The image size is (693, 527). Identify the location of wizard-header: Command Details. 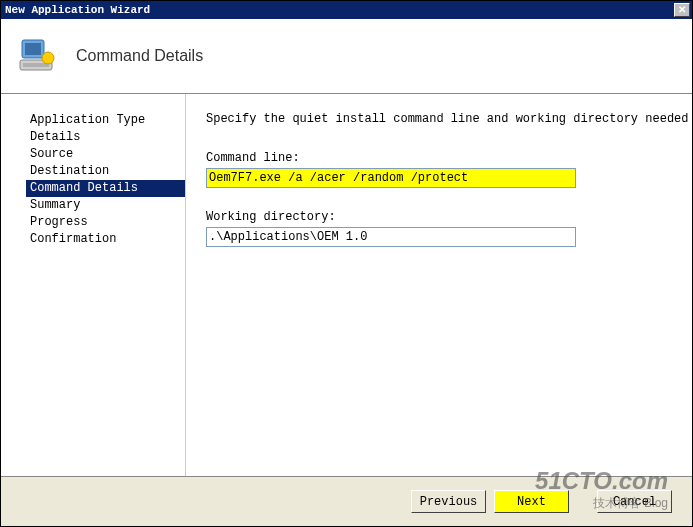
(346, 56).